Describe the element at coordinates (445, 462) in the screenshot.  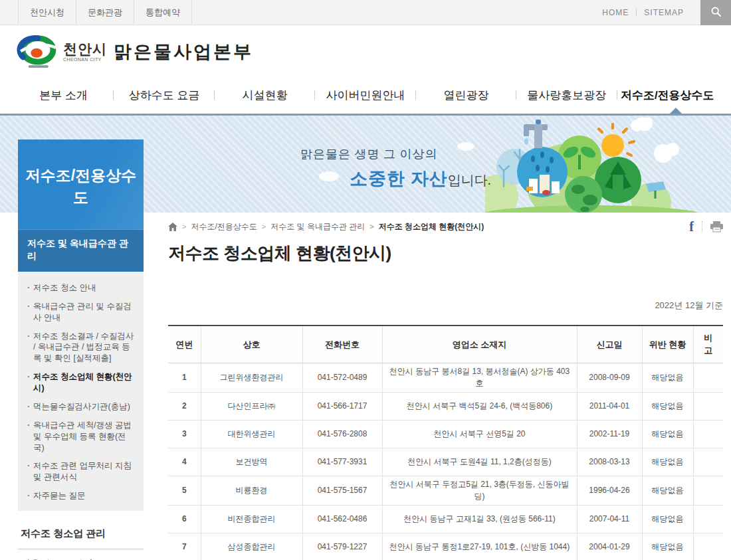
I see `table-row: 4 보건방역 041-577-3931 천안시 서북구 도원4길 11, 1,2…` at that location.